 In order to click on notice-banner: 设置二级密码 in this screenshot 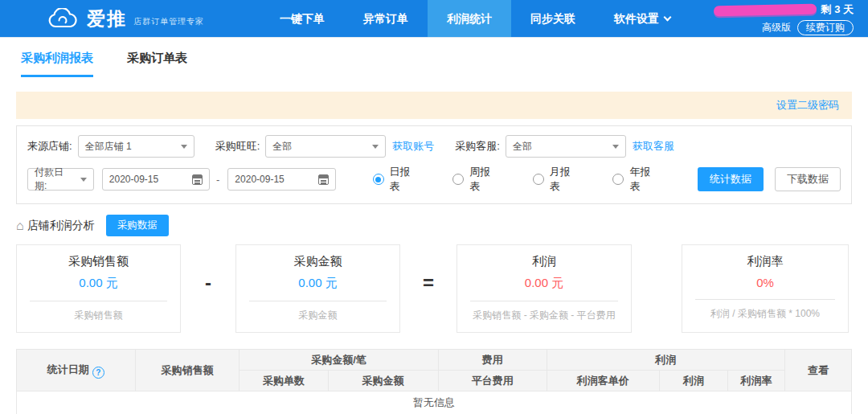, I will do `click(434, 105)`.